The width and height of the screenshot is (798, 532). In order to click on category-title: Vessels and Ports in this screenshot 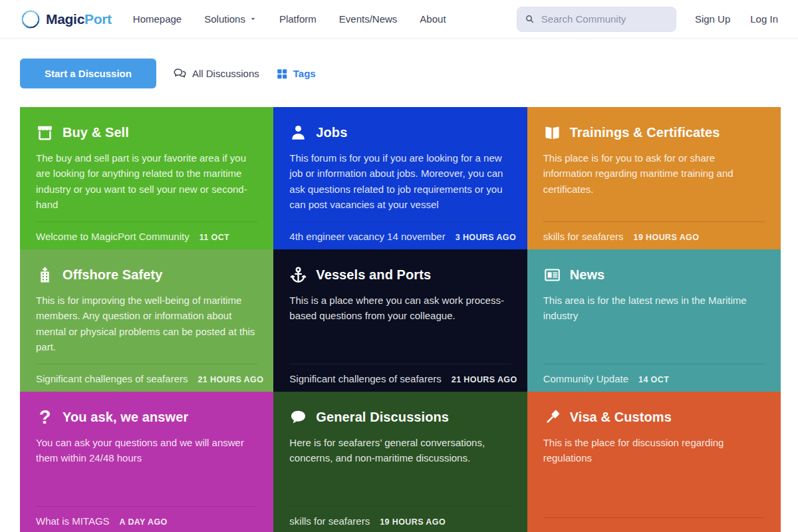, I will do `click(374, 275)`.